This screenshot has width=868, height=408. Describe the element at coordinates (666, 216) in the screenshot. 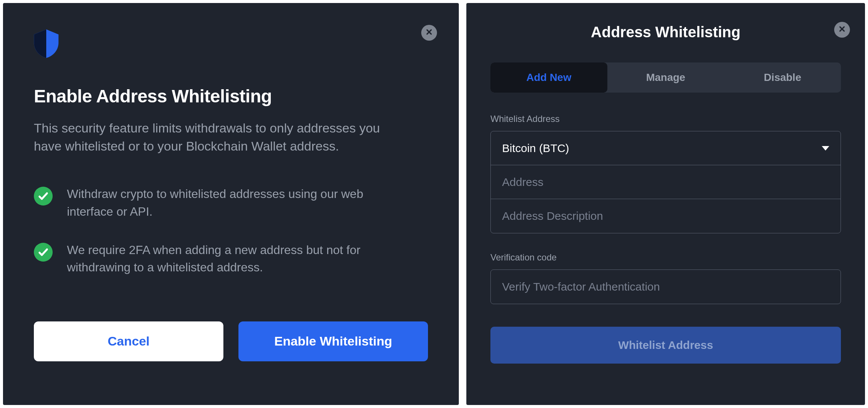

I see `address-description-input` at that location.